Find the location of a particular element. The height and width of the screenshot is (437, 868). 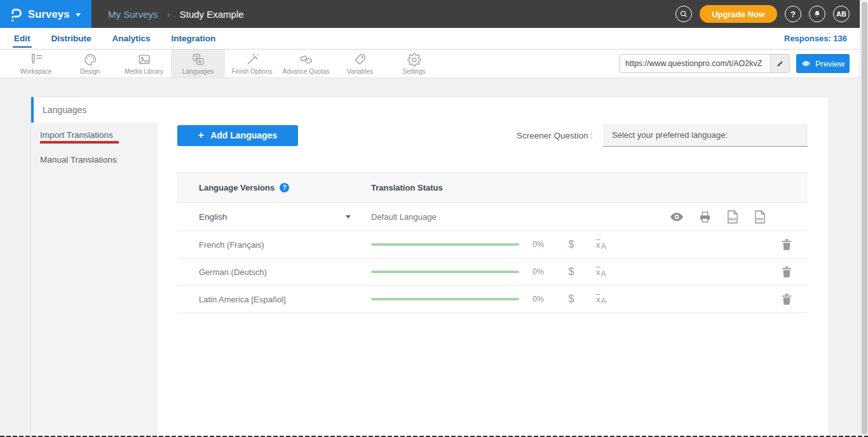

breadcrumb-current: Study Example is located at coordinates (212, 14).